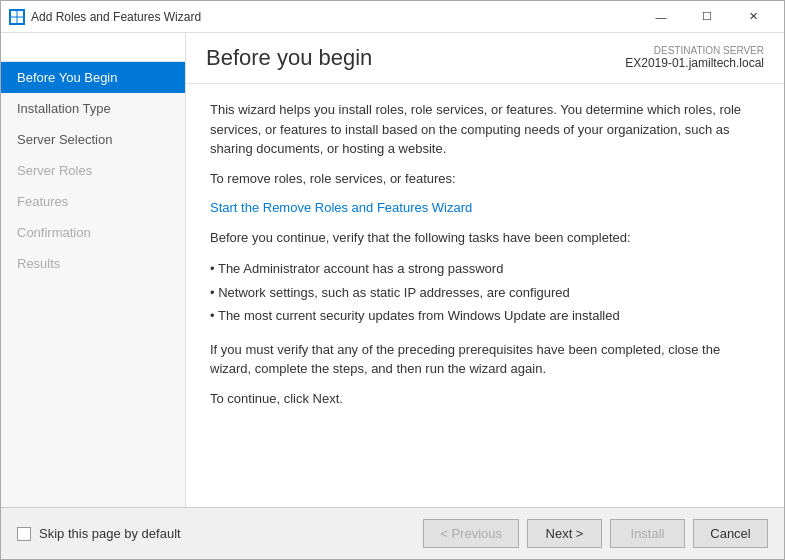 The width and height of the screenshot is (785, 560). Describe the element at coordinates (93, 170) in the screenshot. I see `sidebar-item-server-roles: Server Roles` at that location.